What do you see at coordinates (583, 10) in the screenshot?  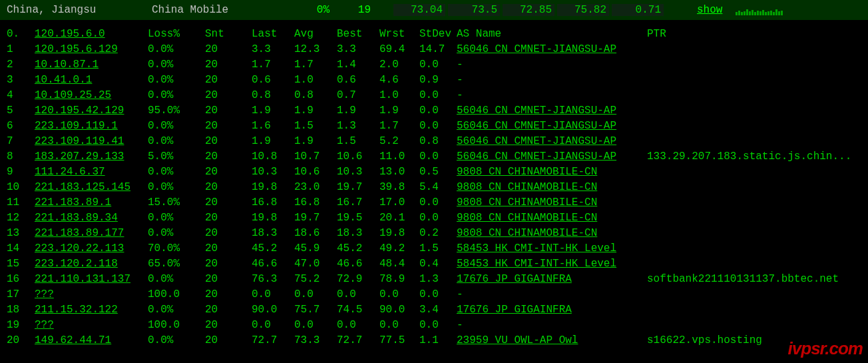 I see `stat-wrst: 75.82` at bounding box center [583, 10].